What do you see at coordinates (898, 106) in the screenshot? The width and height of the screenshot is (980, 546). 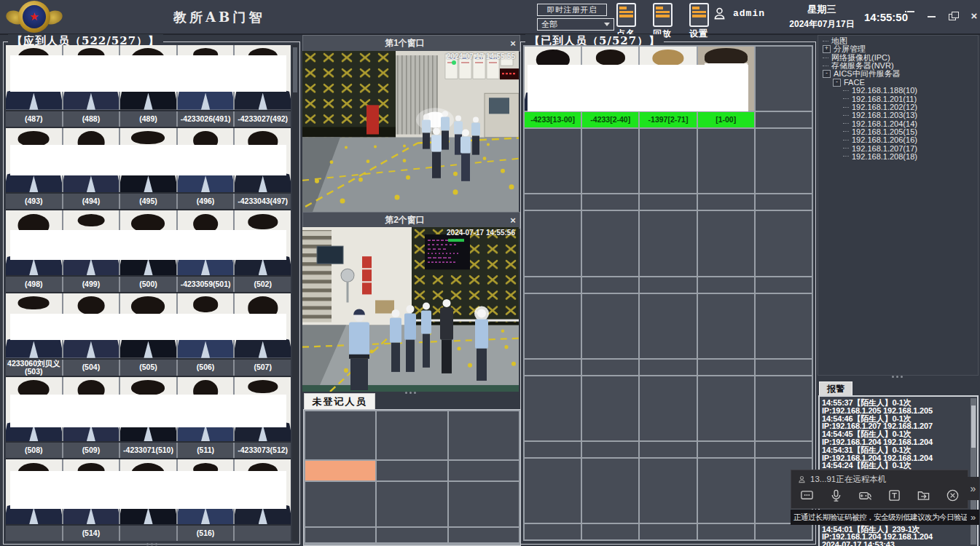 I see `tree-item: 192.168.1.202(12)` at bounding box center [898, 106].